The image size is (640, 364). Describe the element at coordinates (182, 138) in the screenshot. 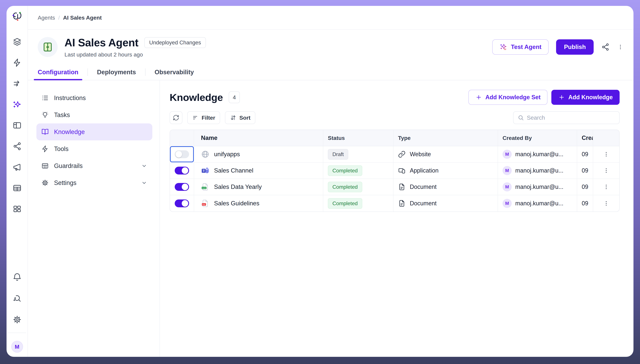

I see `column-header-toggle` at that location.